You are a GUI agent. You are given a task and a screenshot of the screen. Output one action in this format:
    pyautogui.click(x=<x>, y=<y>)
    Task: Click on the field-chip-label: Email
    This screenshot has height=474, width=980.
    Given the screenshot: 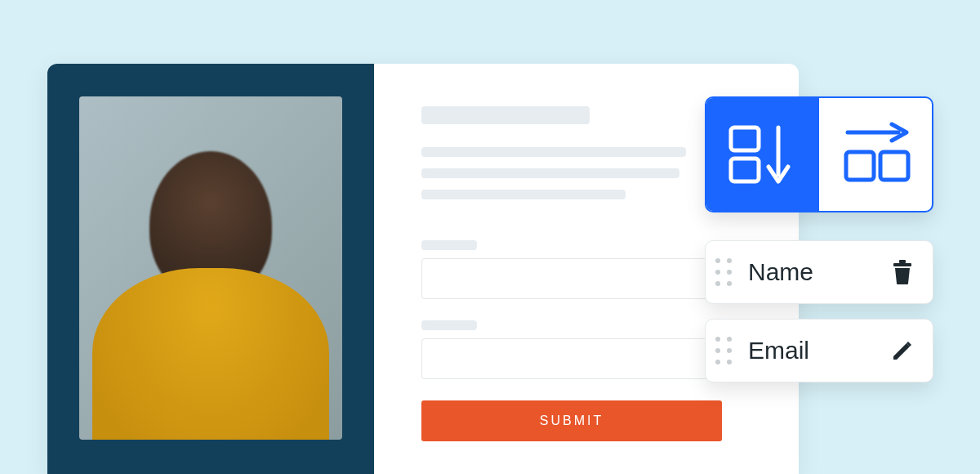 What is the action you would take?
    pyautogui.click(x=813, y=351)
    